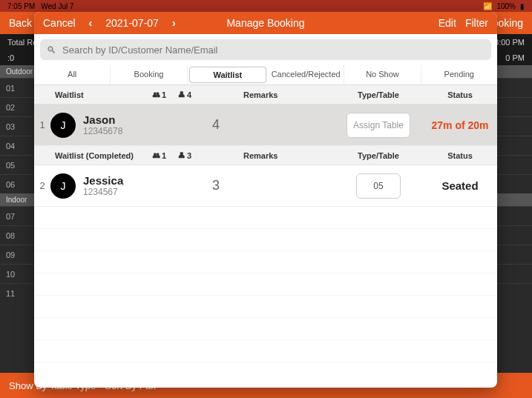 The width and height of the screenshot is (532, 398). I want to click on wait-time-status: 27m of 20m, so click(460, 125).